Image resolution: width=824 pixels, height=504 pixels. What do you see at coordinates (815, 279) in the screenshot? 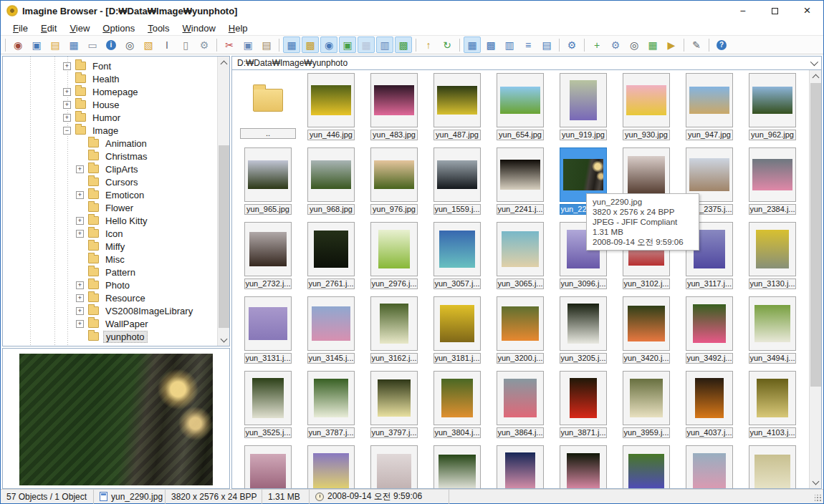
I see `grid-scrollbar` at bounding box center [815, 279].